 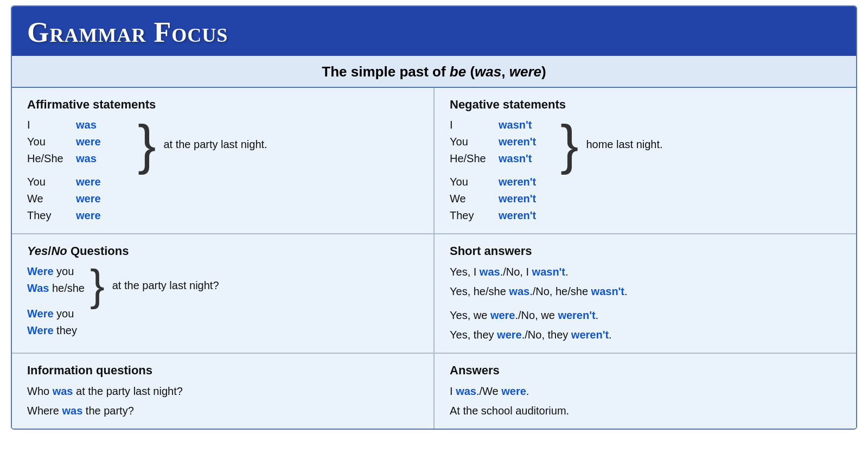 I want to click on info-q-1: Who was at the party last night?, so click(x=224, y=391).